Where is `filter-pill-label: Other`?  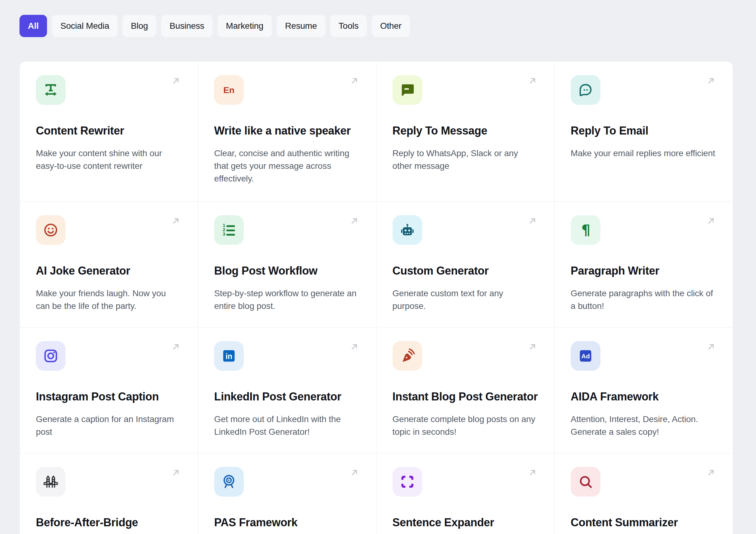
filter-pill-label: Other is located at coordinates (391, 26).